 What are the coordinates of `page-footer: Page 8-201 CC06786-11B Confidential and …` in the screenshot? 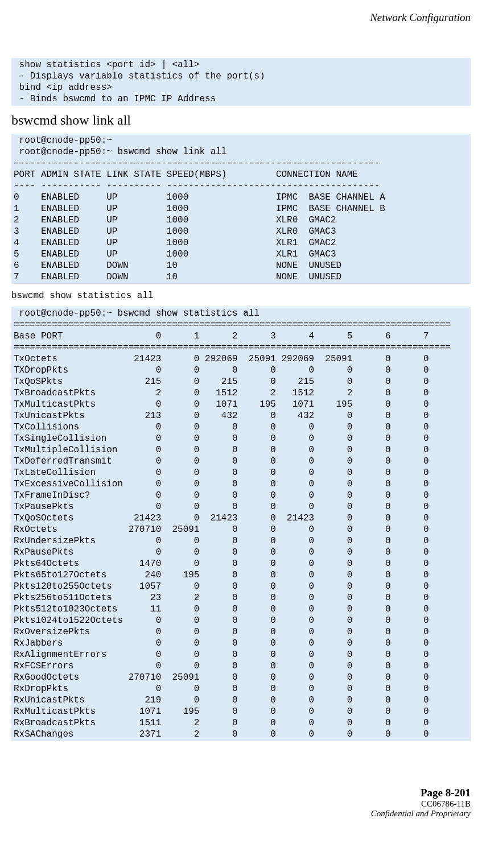 It's located at (241, 803).